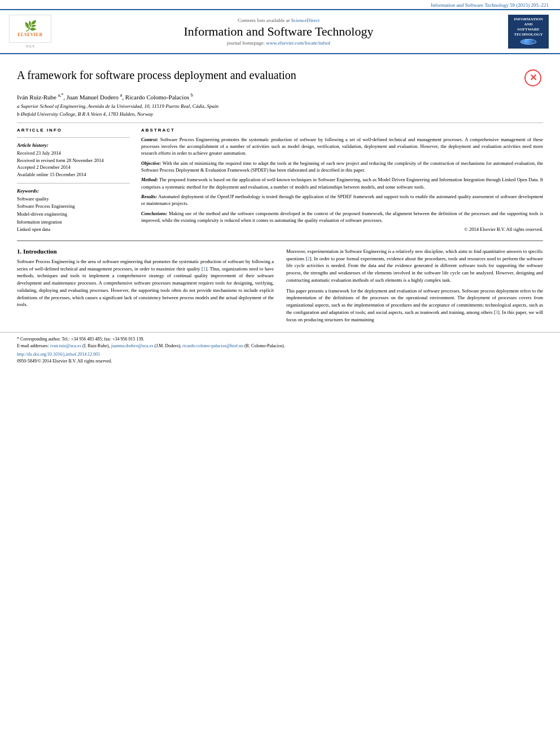  What do you see at coordinates (342, 167) in the screenshot?
I see `abstract-objective: Objective: With the aim of minimizing th…` at bounding box center [342, 167].